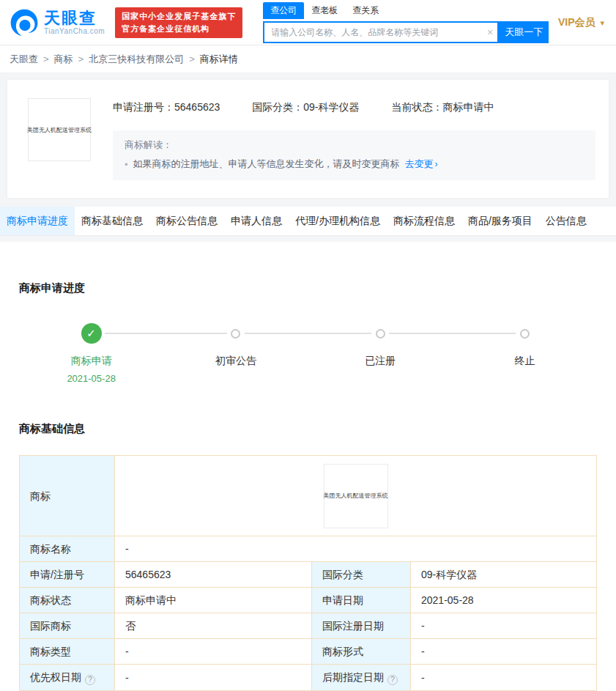 The height and width of the screenshot is (691, 616). What do you see at coordinates (308, 496) in the screenshot?
I see `table-row: 商标 美团无人机配送管理系统` at bounding box center [308, 496].